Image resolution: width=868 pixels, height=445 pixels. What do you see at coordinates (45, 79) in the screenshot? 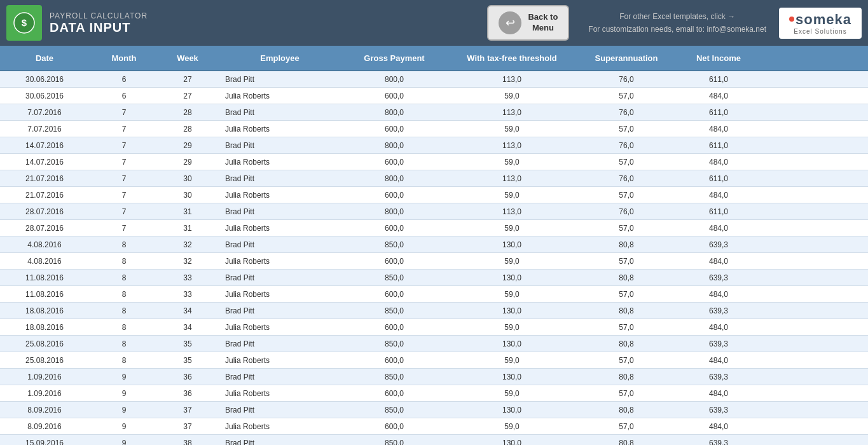
I see `cell-date: 30.06.2016` at bounding box center [45, 79].